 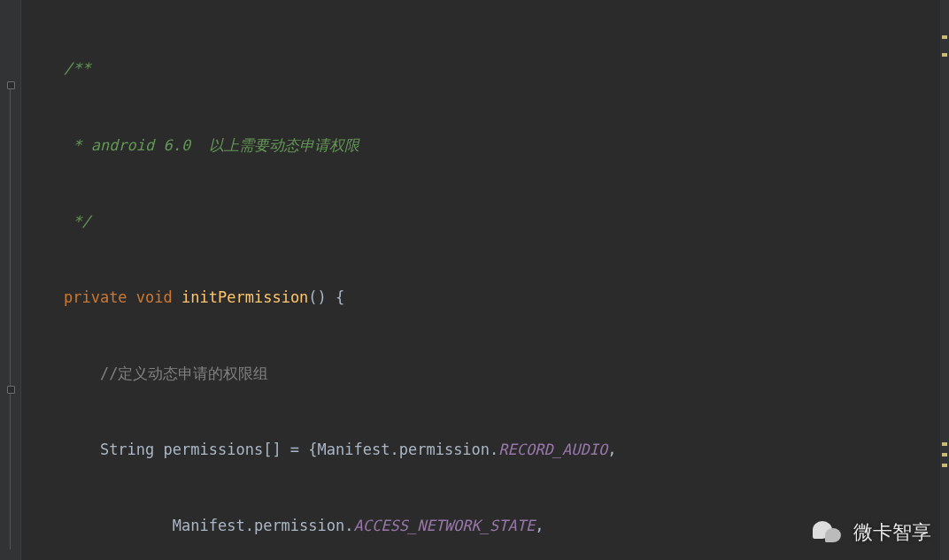 I want to click on editor-gutter, so click(x=11, y=280).